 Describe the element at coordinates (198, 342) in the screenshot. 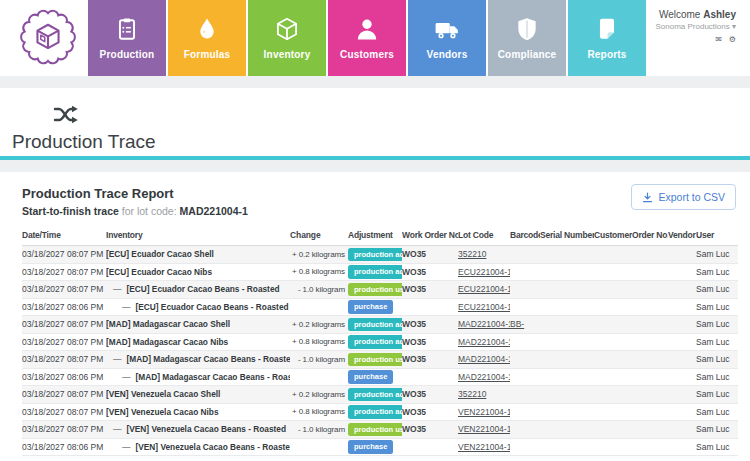

I see `cell-inventory: [MAD] Madagascar Cacao Nibs` at that location.